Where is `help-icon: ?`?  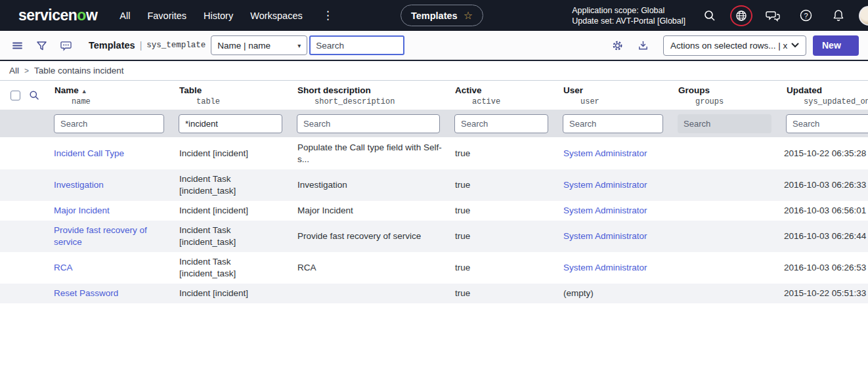
help-icon: ? is located at coordinates (806, 16).